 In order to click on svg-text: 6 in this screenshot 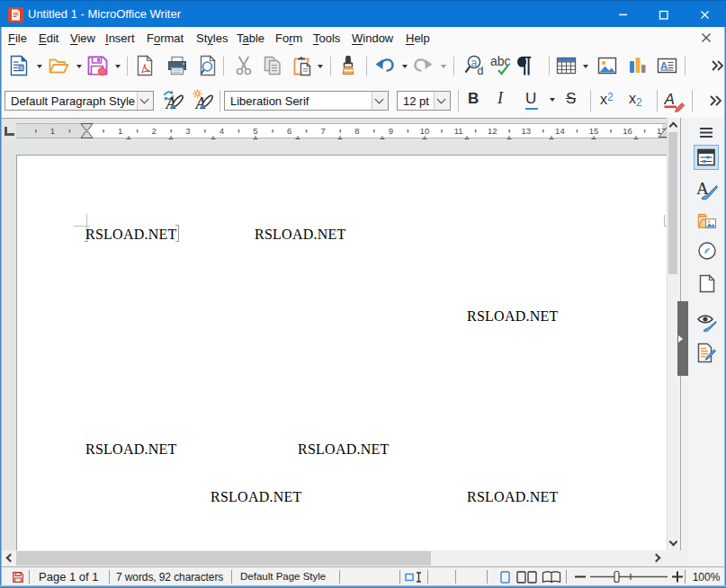, I will do `click(290, 131)`.